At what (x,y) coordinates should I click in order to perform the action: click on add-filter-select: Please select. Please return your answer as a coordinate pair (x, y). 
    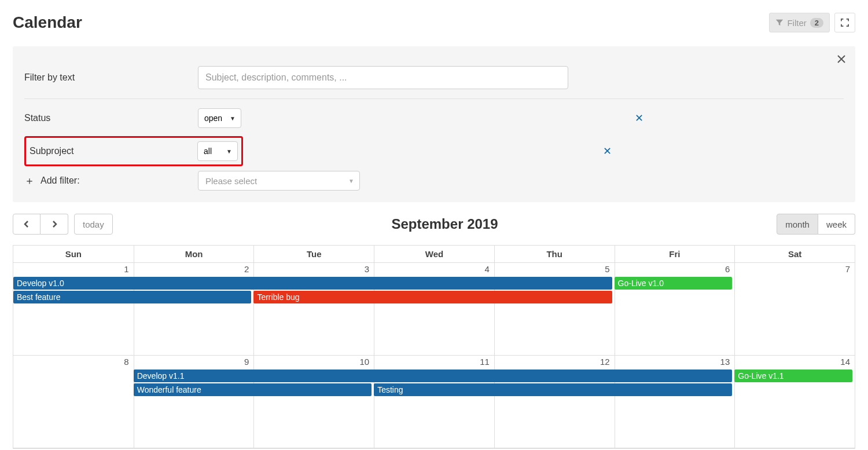
    Looking at the image, I should click on (279, 181).